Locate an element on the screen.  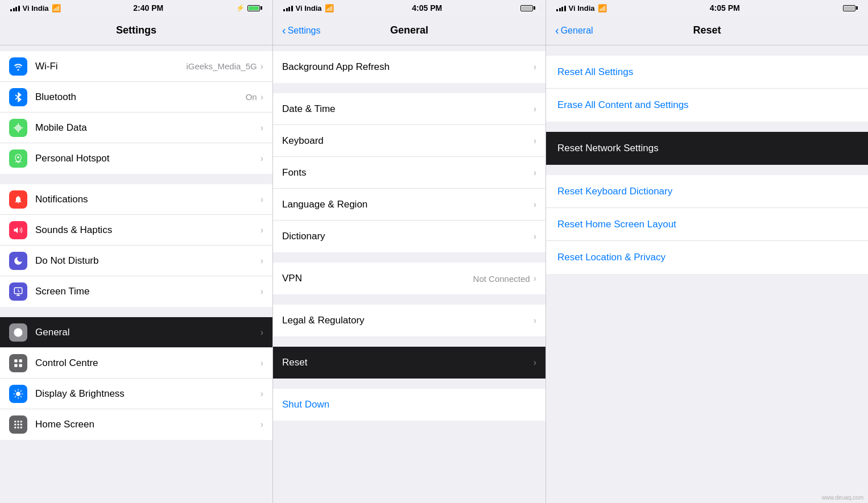
shutdown-group: Shut Down is located at coordinates (410, 405).